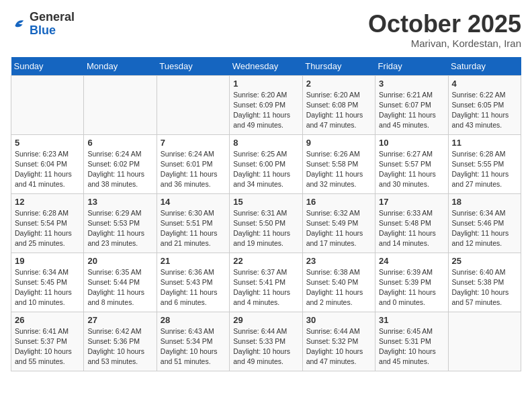 This screenshot has width=532, height=411. I want to click on calendar-cell: 28Sunrise: 6:43 AMSunset: 5:34 PMDayligh…, so click(193, 341).